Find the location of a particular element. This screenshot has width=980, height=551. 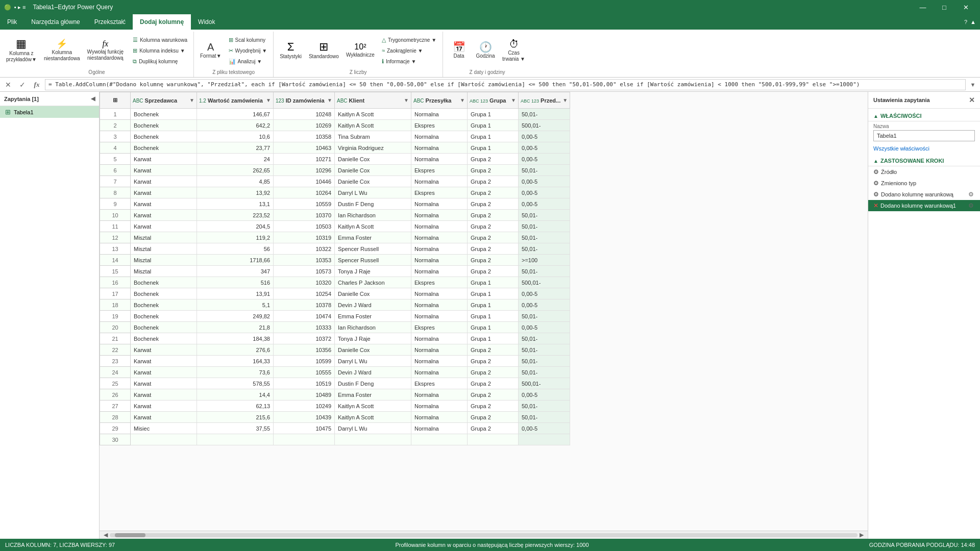

step-error-icon: ✕ is located at coordinates (876, 206).